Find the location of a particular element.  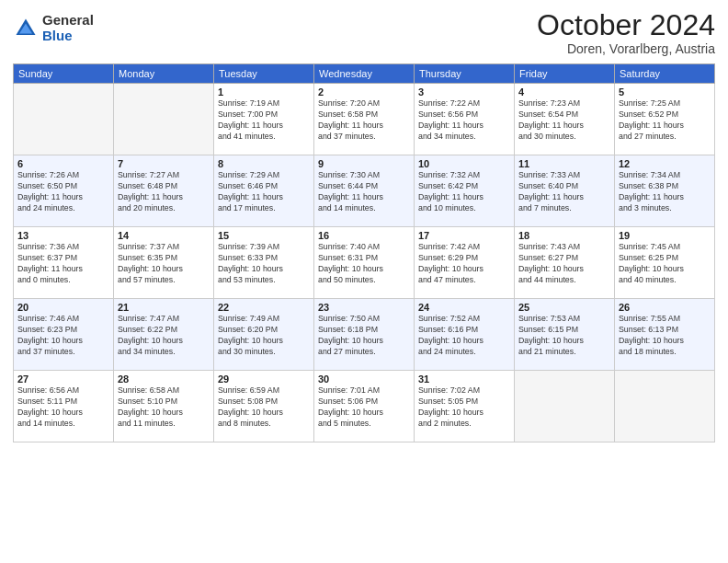

day-number: 22 is located at coordinates (264, 307).